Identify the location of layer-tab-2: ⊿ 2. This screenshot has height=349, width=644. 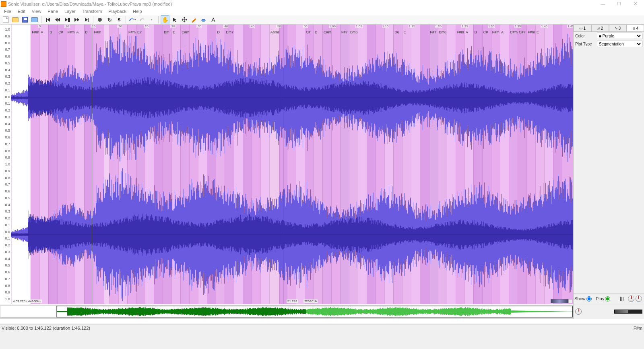
(600, 28).